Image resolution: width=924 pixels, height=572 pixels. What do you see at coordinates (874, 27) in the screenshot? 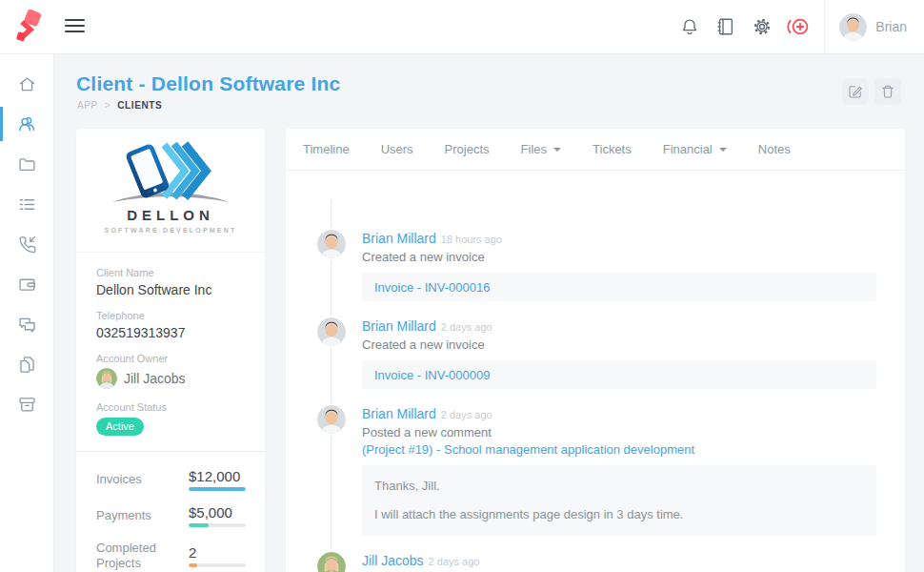
I see `user-menu: Brian` at bounding box center [874, 27].